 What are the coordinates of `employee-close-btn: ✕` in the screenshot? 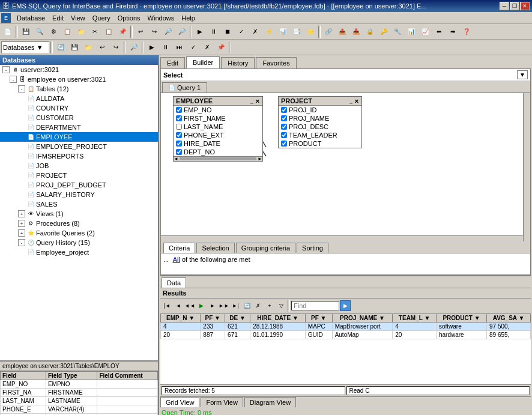 It's located at (258, 101).